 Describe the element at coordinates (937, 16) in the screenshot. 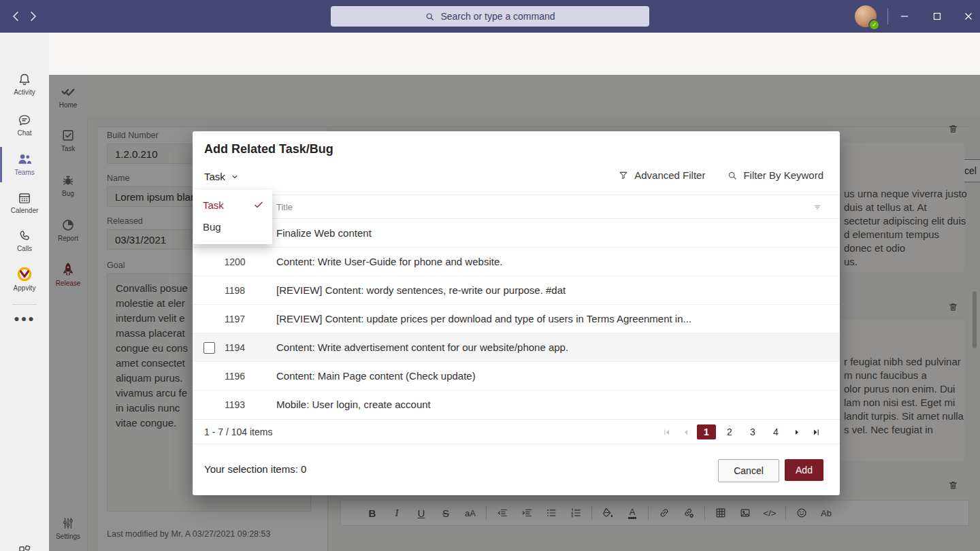

I see `maximize-icon` at that location.